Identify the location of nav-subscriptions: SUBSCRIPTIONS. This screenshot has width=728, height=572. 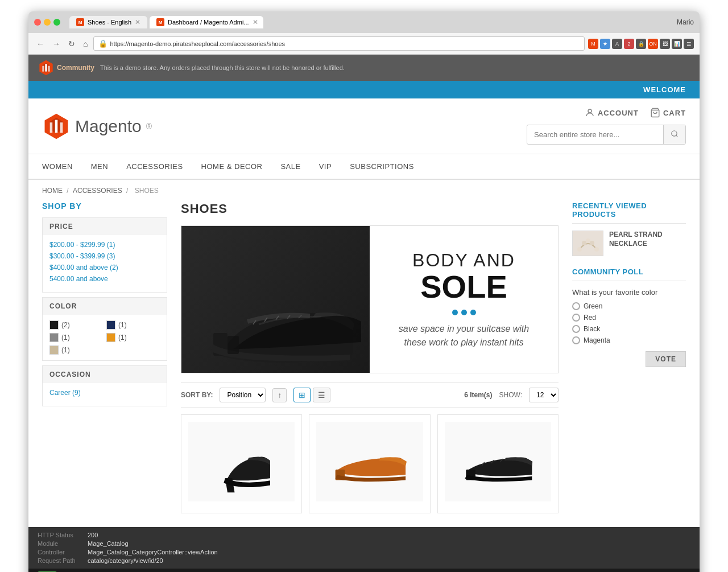
(382, 166).